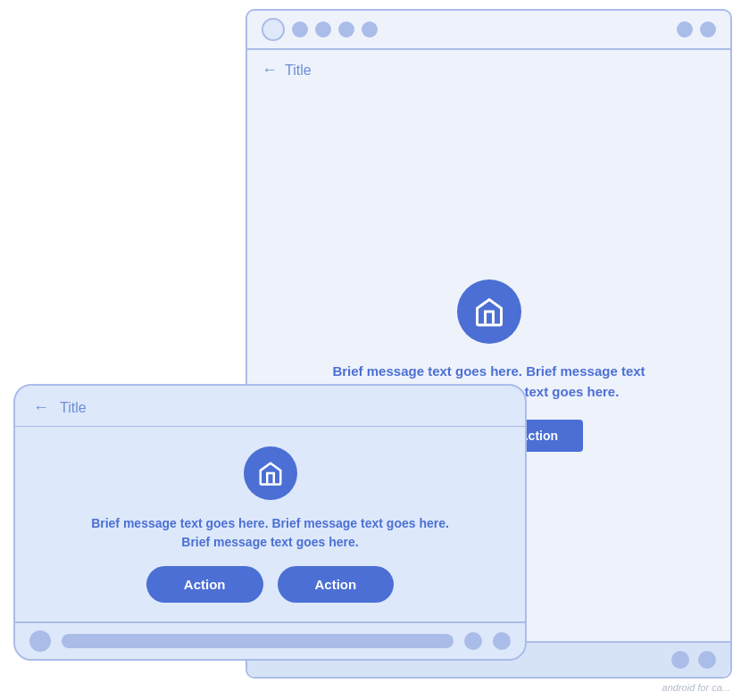  I want to click on front-screen-bottom-nav, so click(270, 640).